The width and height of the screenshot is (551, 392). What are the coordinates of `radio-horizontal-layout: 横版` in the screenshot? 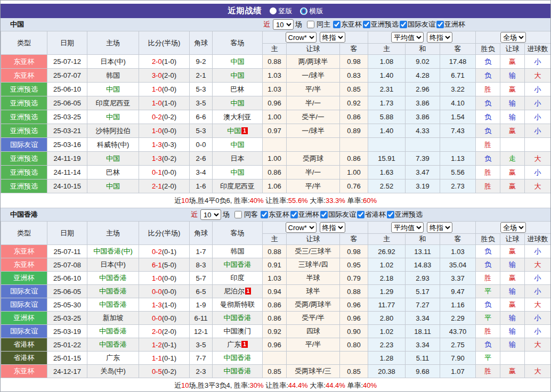 It's located at (312, 11).